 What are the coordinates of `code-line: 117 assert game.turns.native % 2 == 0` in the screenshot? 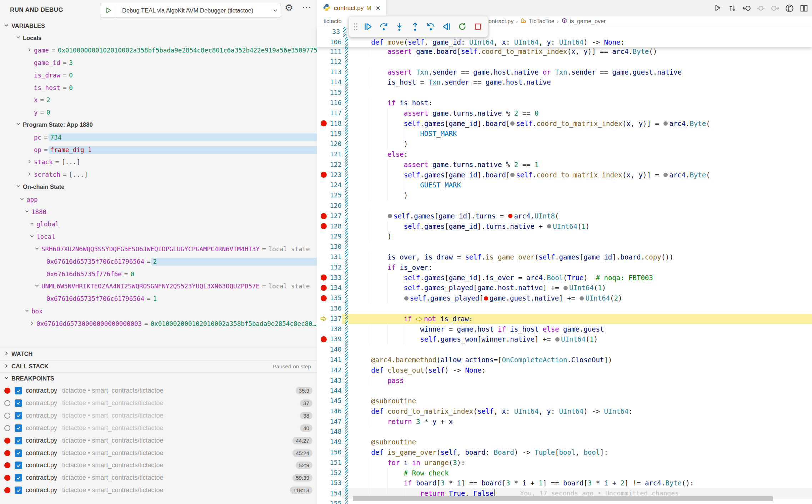 It's located at (565, 114).